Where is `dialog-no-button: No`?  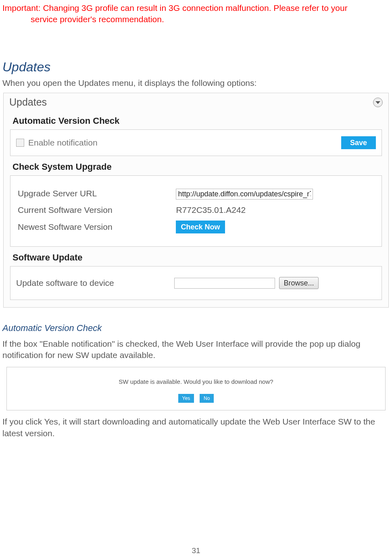
dialog-no-button: No is located at coordinates (206, 398).